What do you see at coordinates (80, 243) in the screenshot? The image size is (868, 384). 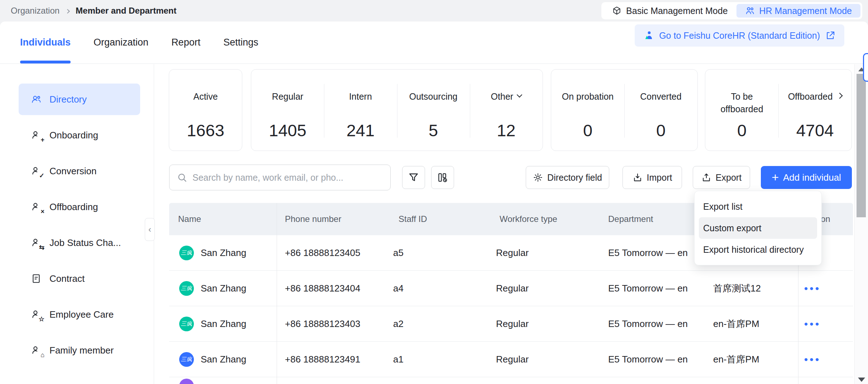 I see `sidebar-item: ⇆ Job Status Cha...` at bounding box center [80, 243].